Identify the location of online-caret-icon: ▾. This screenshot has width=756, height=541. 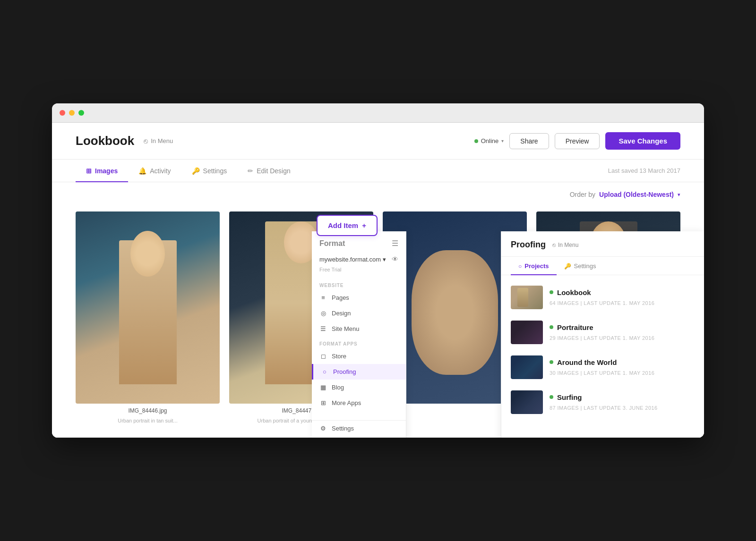
(503, 141).